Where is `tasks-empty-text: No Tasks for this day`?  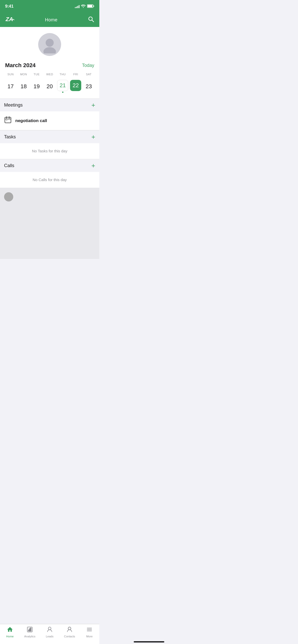 tasks-empty-text: No Tasks for this day is located at coordinates (50, 151).